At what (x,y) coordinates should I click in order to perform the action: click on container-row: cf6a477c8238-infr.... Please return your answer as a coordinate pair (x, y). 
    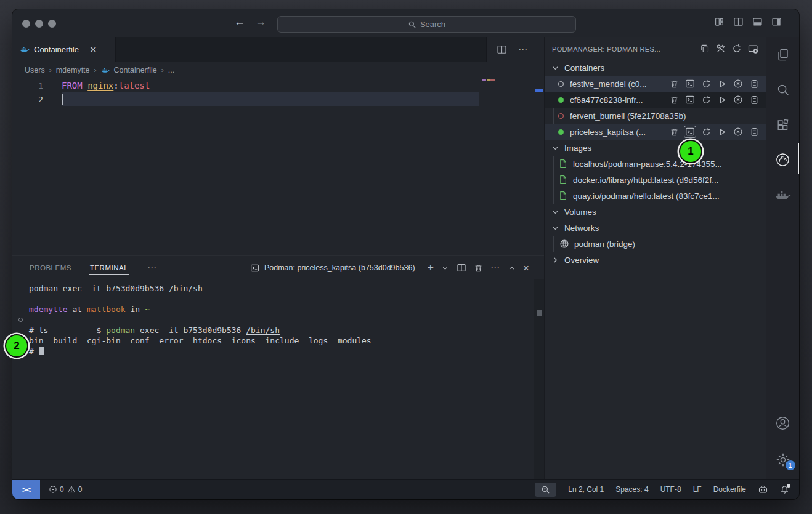
    Looking at the image, I should click on (656, 100).